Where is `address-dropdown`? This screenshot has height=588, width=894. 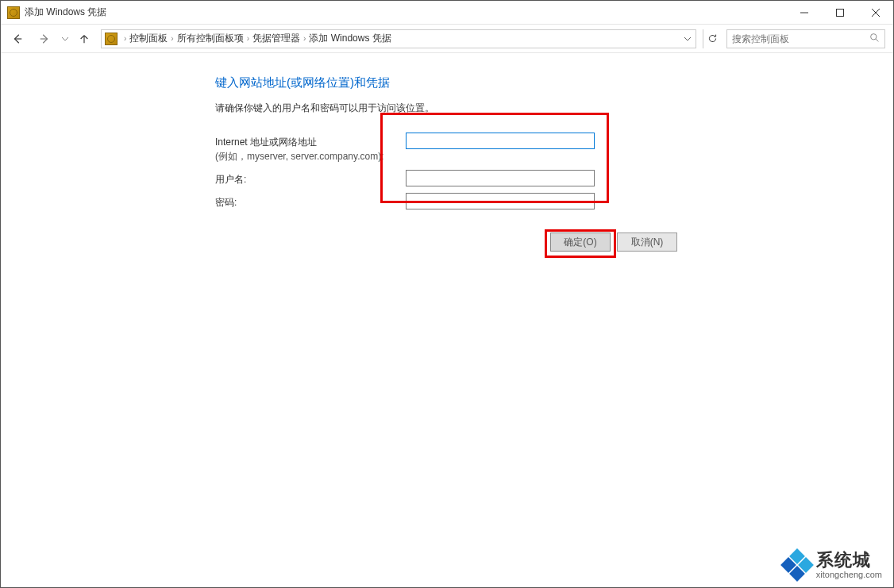
address-dropdown is located at coordinates (688, 39).